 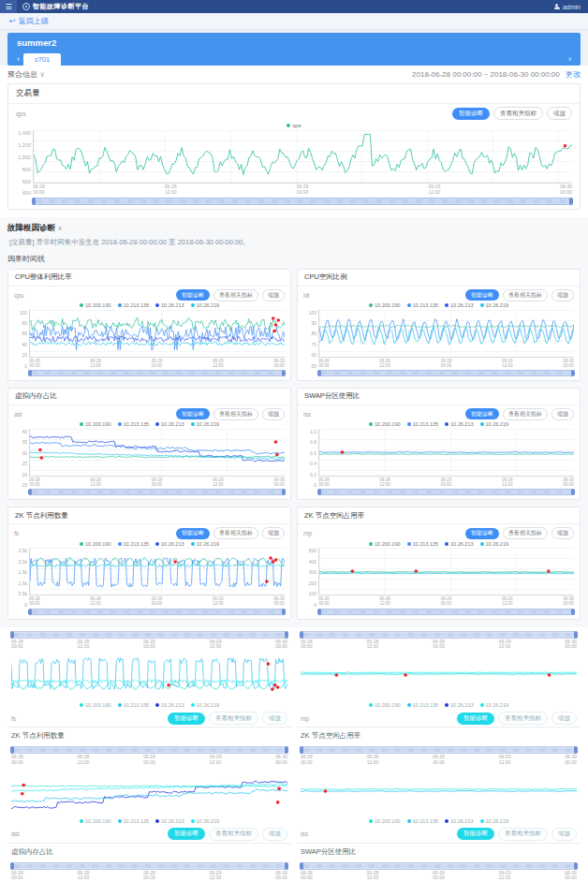 What do you see at coordinates (26, 75) in the screenshot?
I see `aggregate-info-toggle: 聚合信息 ∨` at bounding box center [26, 75].